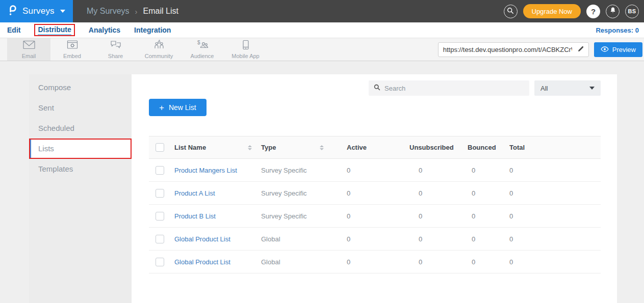 This screenshot has width=644, height=303. I want to click on sidebar-item-sent: Sent, so click(81, 108).